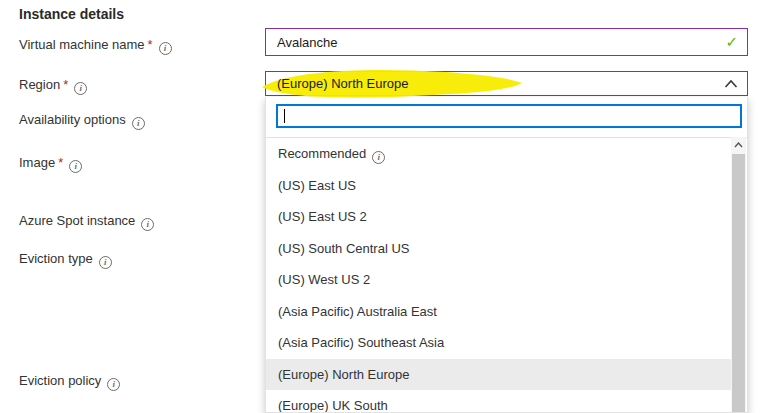 Image resolution: width=769 pixels, height=413 pixels. What do you see at coordinates (82, 44) in the screenshot?
I see `label-text: Virtual machine name` at bounding box center [82, 44].